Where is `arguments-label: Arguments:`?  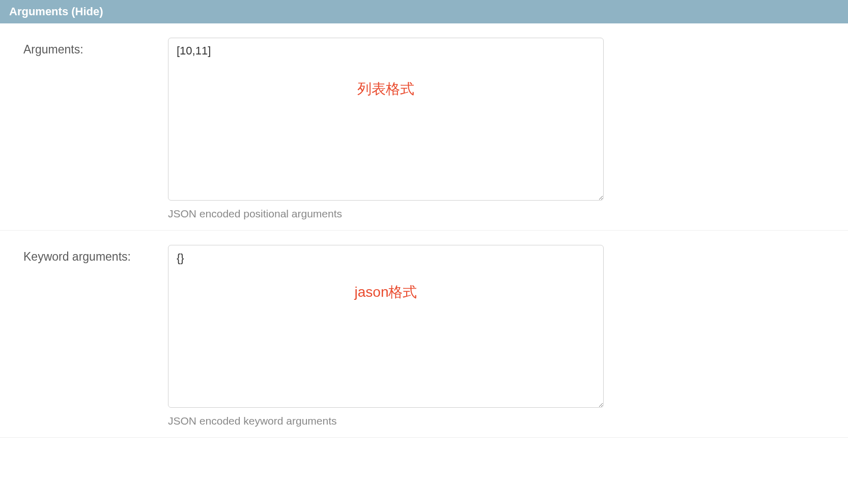
arguments-label: Arguments: is located at coordinates (53, 49).